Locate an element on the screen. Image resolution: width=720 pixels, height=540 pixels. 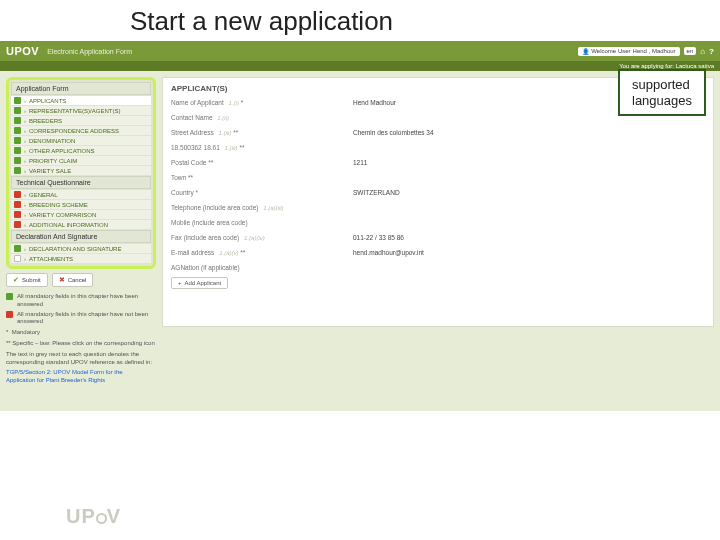
legend-link-tgp5: TGP/5/Section 2: UPOV Model Form for the is located at coordinates (64, 372).